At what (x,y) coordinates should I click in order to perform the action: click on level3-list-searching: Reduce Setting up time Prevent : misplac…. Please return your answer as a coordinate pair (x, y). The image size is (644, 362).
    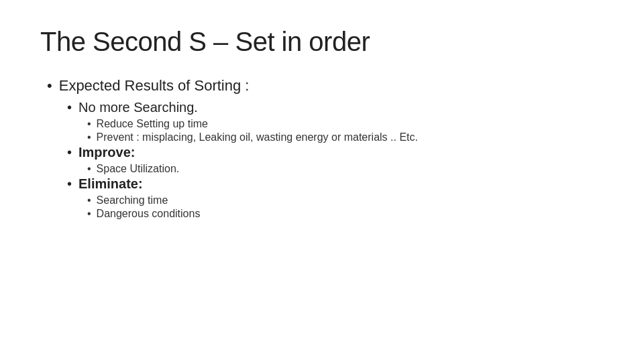
    Looking at the image, I should click on (335, 131).